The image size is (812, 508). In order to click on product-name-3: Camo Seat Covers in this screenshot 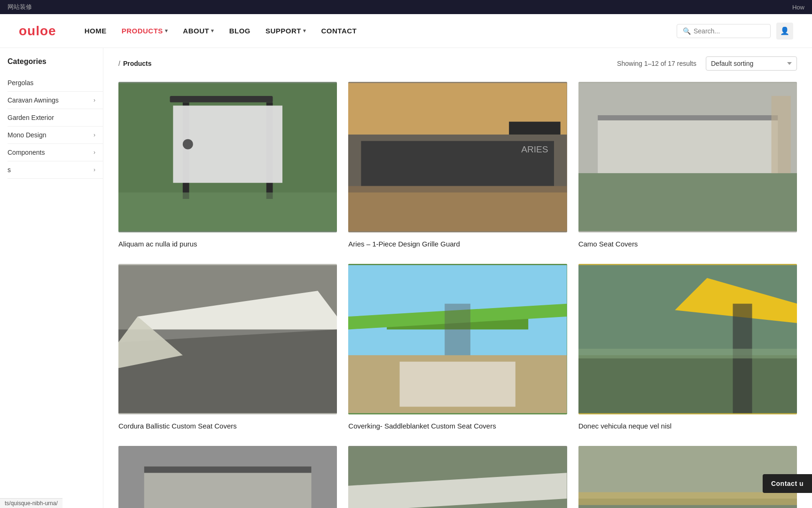, I will do `click(688, 244)`.